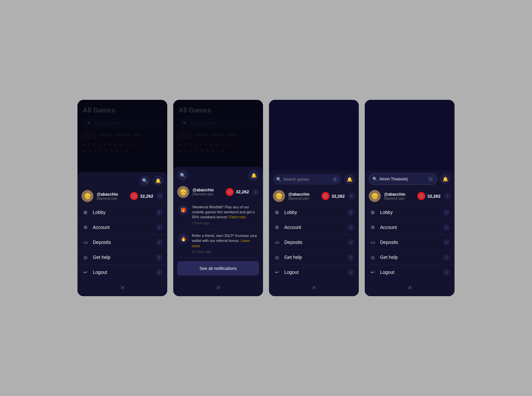 Image resolution: width=532 pixels, height=396 pixels. Describe the element at coordinates (373, 257) in the screenshot. I see `gethelp-icon-4: ◎` at that location.